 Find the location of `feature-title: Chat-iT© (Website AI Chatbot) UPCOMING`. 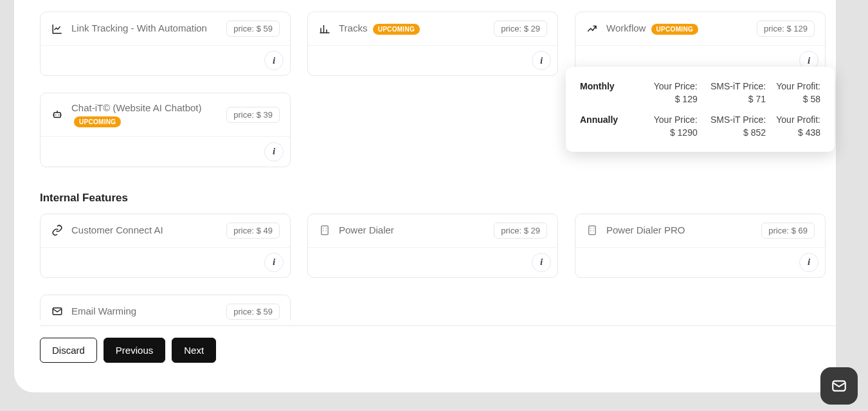

feature-title: Chat-iT© (Website AI Chatbot) UPCOMING is located at coordinates (145, 114).